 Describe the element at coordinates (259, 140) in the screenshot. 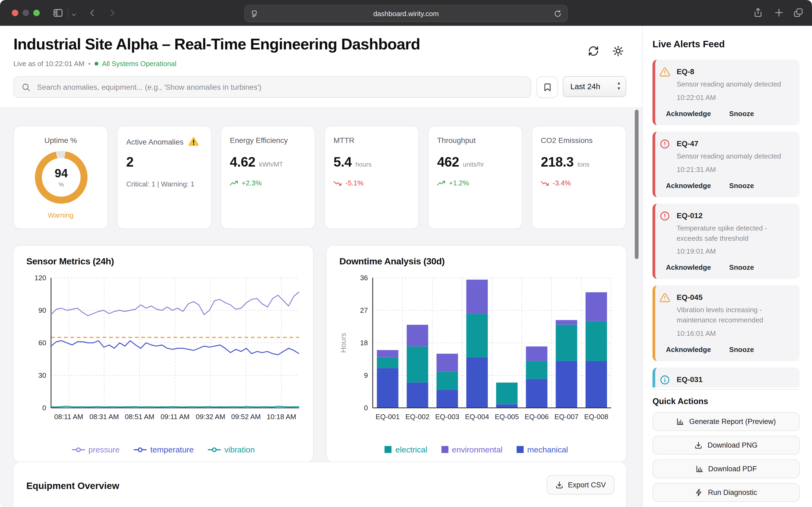

I see `kpi-label: Energy Efficiency` at that location.